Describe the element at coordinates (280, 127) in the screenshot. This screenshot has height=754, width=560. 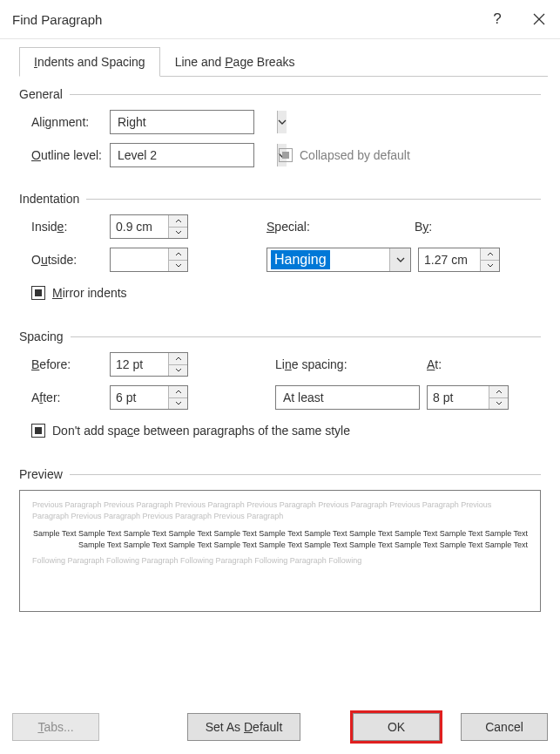
I see `group-general: General Alignment: Outline level:` at that location.